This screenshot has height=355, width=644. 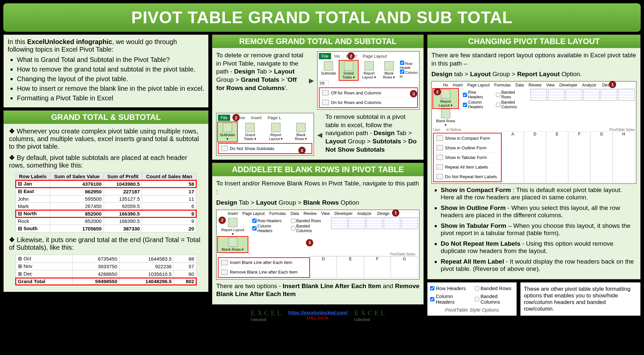 What do you see at coordinates (409, 75) in the screenshot?
I see `column-headers-check: Column H` at bounding box center [409, 75].